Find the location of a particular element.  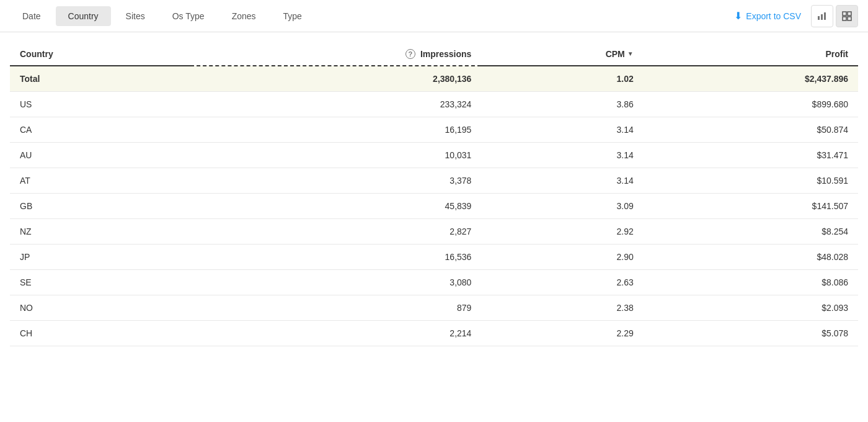

bar-chart-icon is located at coordinates (822, 16).